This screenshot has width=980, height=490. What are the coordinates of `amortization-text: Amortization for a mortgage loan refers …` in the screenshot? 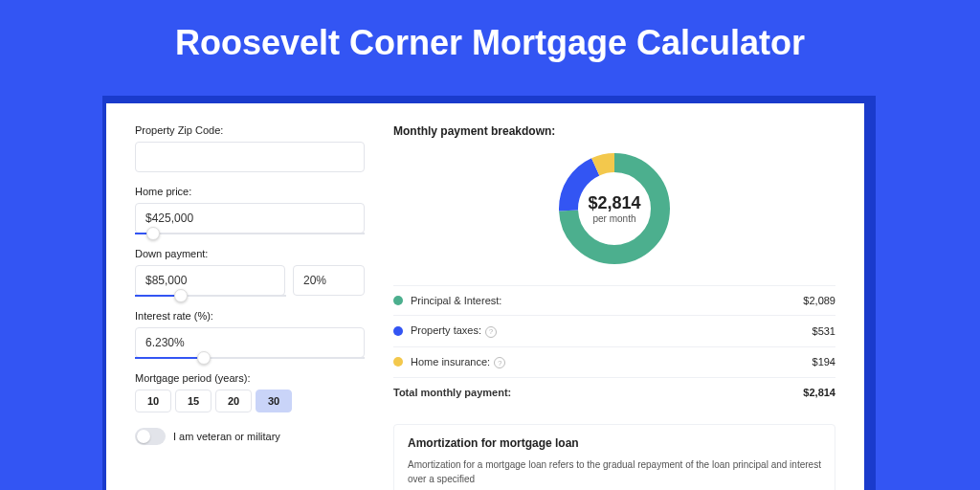 It's located at (614, 472).